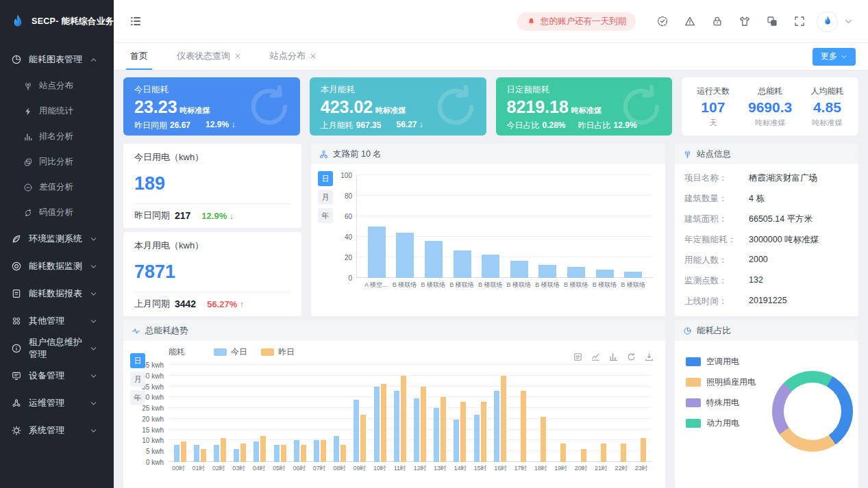 The height and width of the screenshot is (488, 868). I want to click on user-menu-chevron-down-icon, so click(848, 22).